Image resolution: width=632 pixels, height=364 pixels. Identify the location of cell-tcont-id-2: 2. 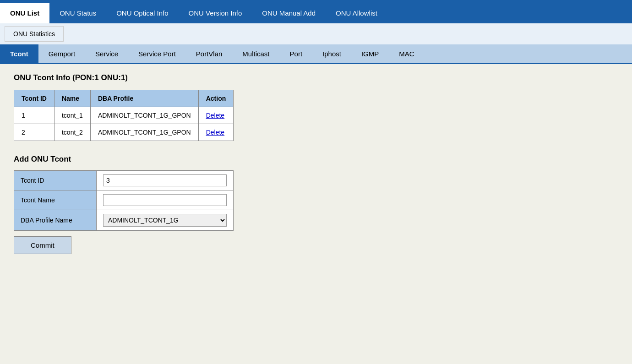
(34, 133).